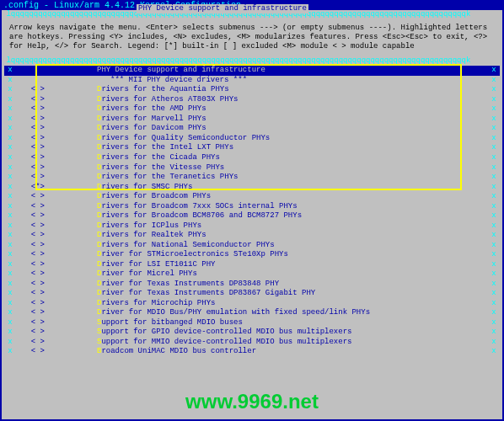  What do you see at coordinates (252, 216) in the screenshot?
I see `menu-item: x< >Drivers for Broadcom BCM8706 and BCM…` at bounding box center [252, 216].